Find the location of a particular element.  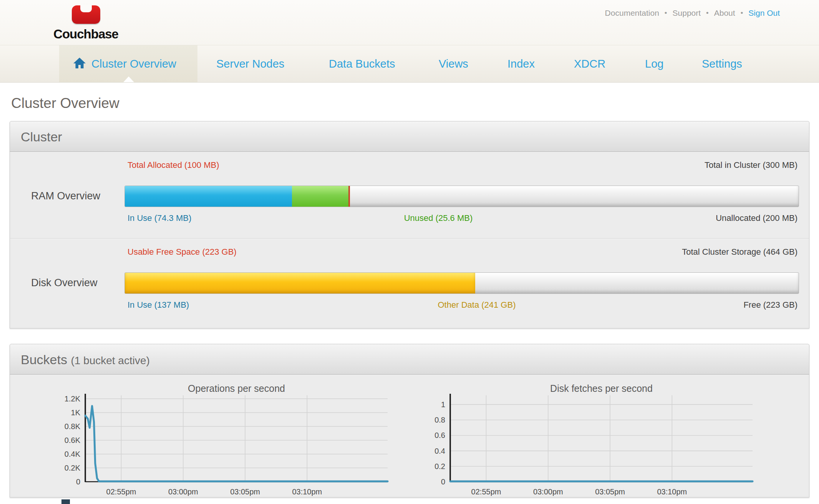

disk-other-data-segment is located at coordinates (300, 283).